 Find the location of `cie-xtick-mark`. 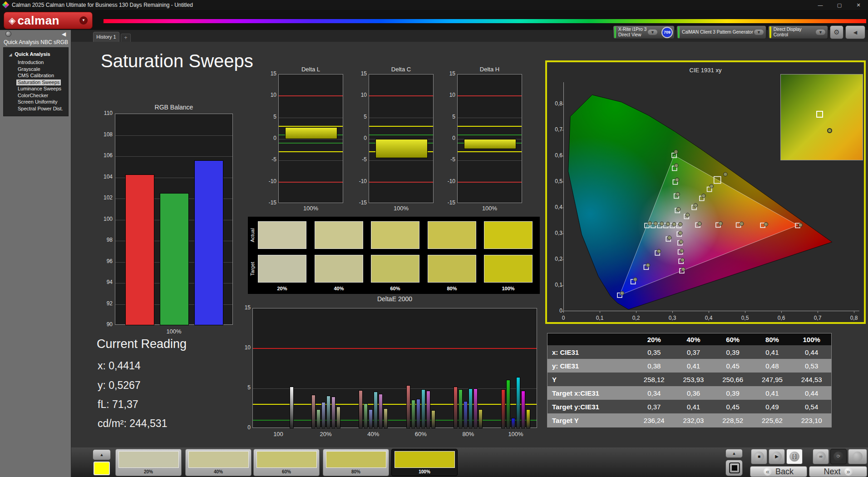

cie-xtick-mark is located at coordinates (600, 312).